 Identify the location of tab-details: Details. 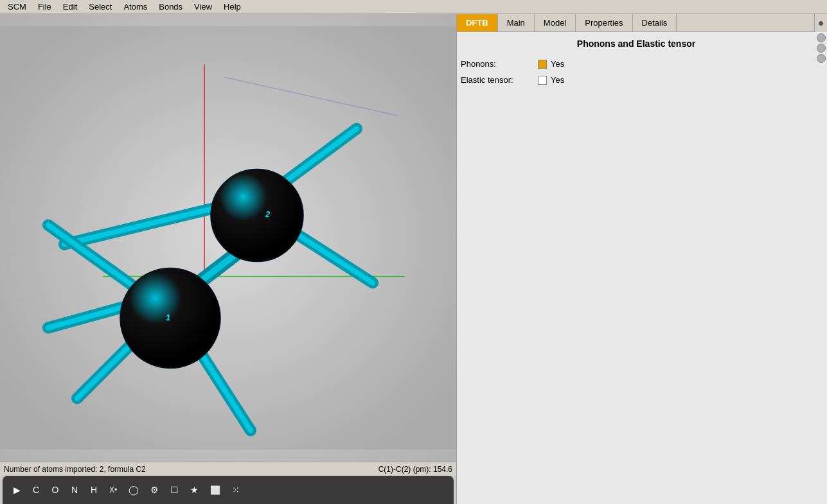
(655, 23).